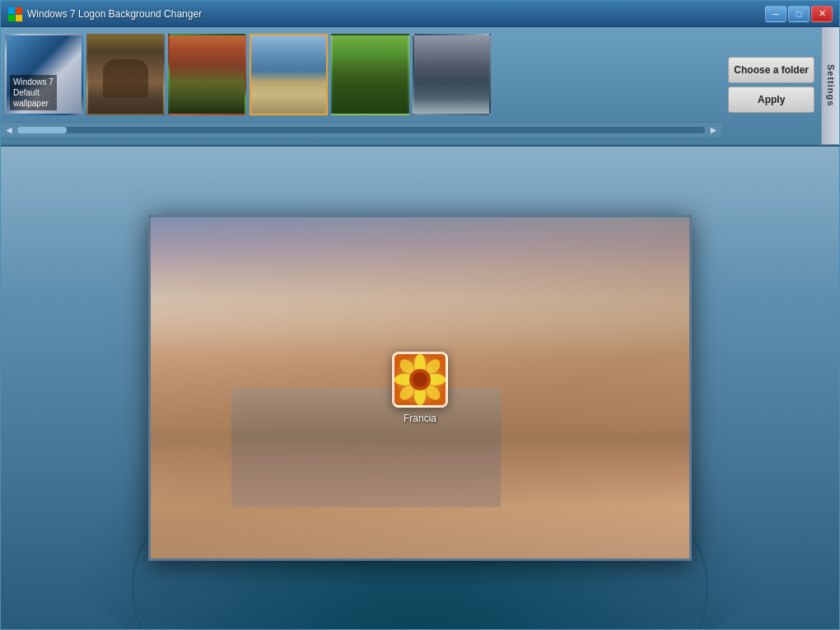  Describe the element at coordinates (42, 130) in the screenshot. I see `scroll-thumb` at that location.